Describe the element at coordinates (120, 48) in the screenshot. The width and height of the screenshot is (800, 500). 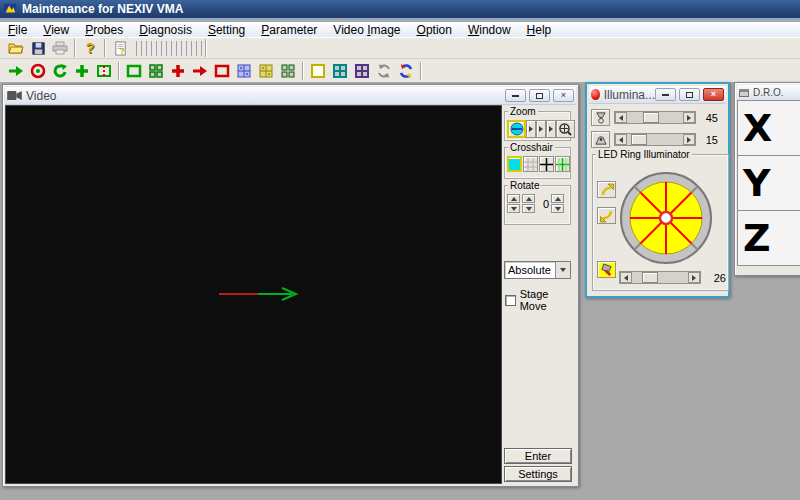
I see `help-doc-icon: ?` at that location.